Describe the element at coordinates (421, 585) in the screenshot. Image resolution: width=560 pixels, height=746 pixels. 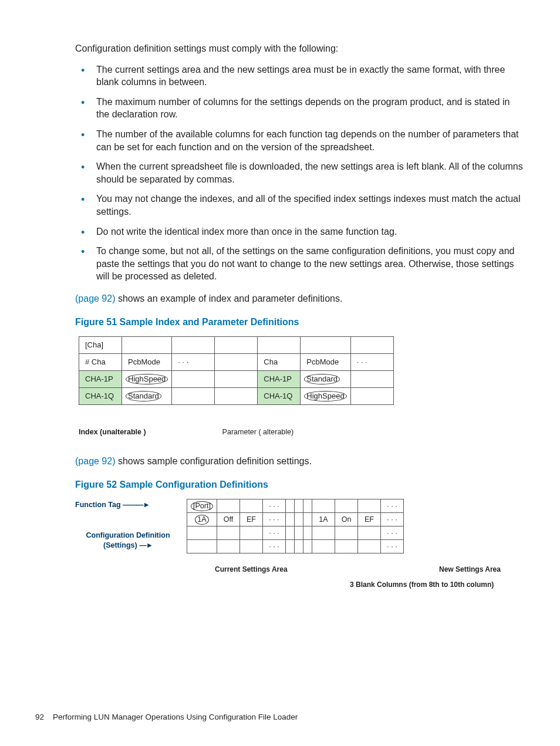
I see `blank-columns-label: 3 Blank Columns (from 8th to 10th column…` at that location.